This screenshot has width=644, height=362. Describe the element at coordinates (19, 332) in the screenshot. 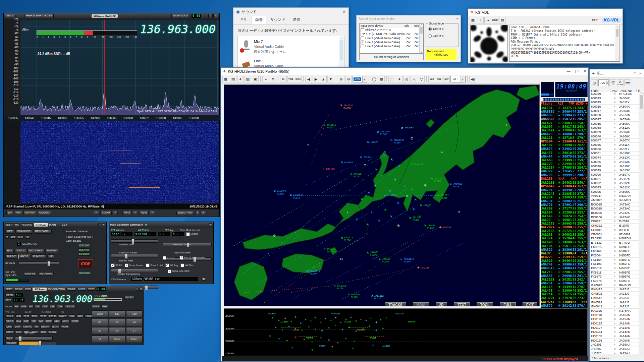

I see `rx-agc-button: AGC` at that location.